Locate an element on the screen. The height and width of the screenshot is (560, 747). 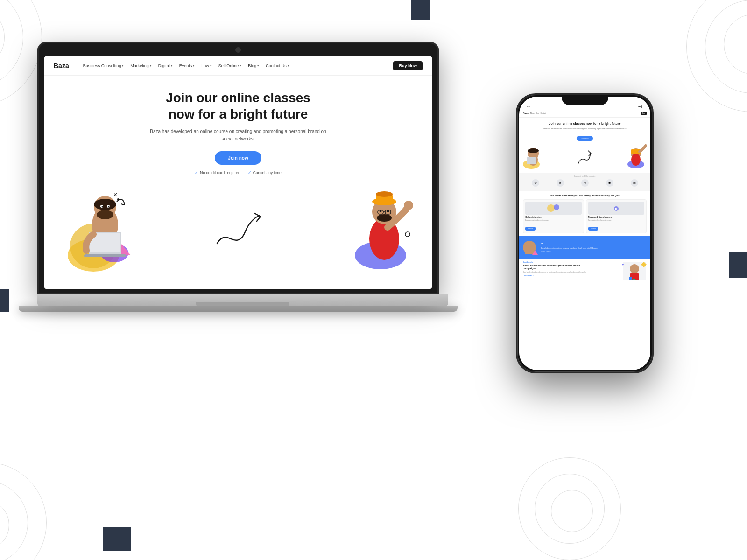
phone-navbar: Baza Menu Blog Contact Buy is located at coordinates (585, 114).